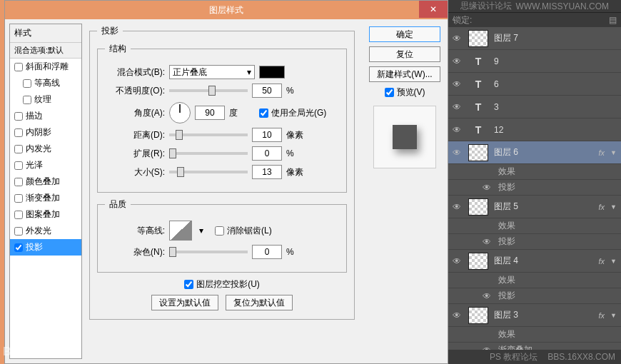 This screenshot has height=364, width=621. I want to click on distance-slider, so click(208, 135).